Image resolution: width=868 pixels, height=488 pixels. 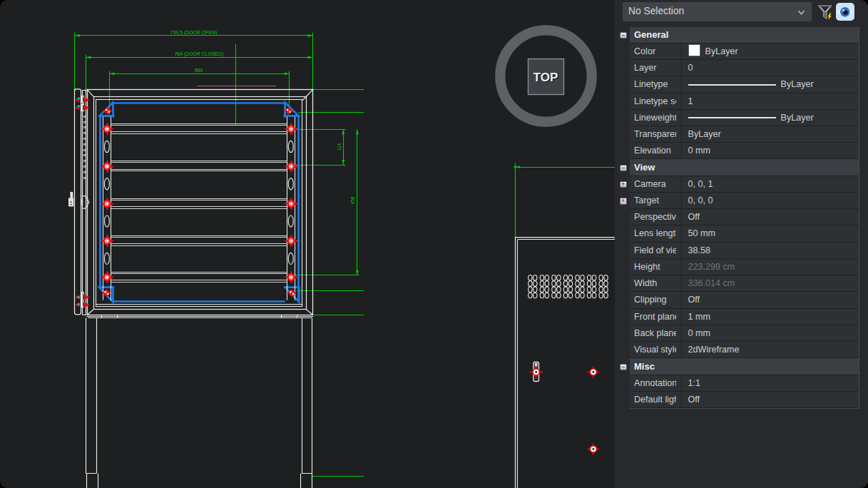 I want to click on svg-text: 764 (DOOR CLOSED), so click(x=200, y=54).